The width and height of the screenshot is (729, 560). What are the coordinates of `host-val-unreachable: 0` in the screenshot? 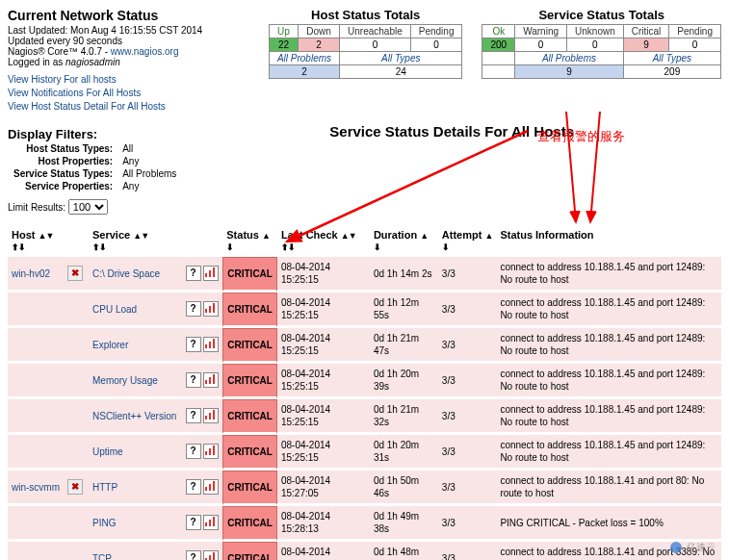 It's located at (376, 45).